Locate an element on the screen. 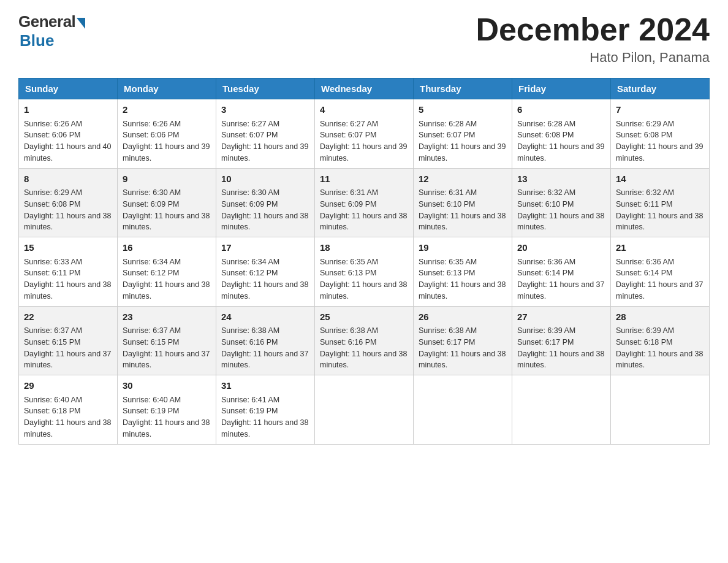  logo-general-text: General is located at coordinates (47, 22).